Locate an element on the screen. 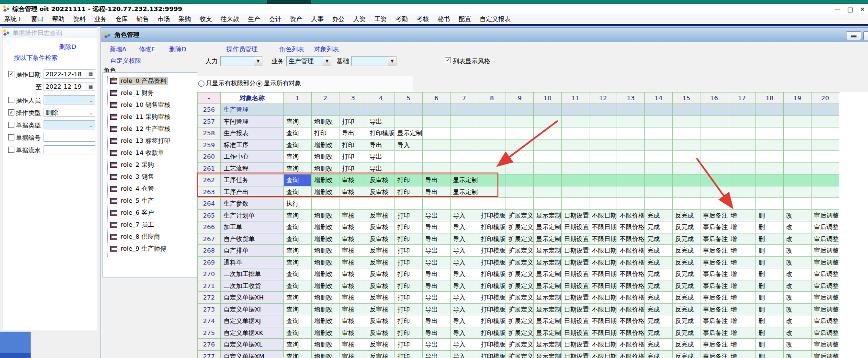 This screenshot has width=868, height=358. tree-item: role_13 标签打印 is located at coordinates (138, 141).